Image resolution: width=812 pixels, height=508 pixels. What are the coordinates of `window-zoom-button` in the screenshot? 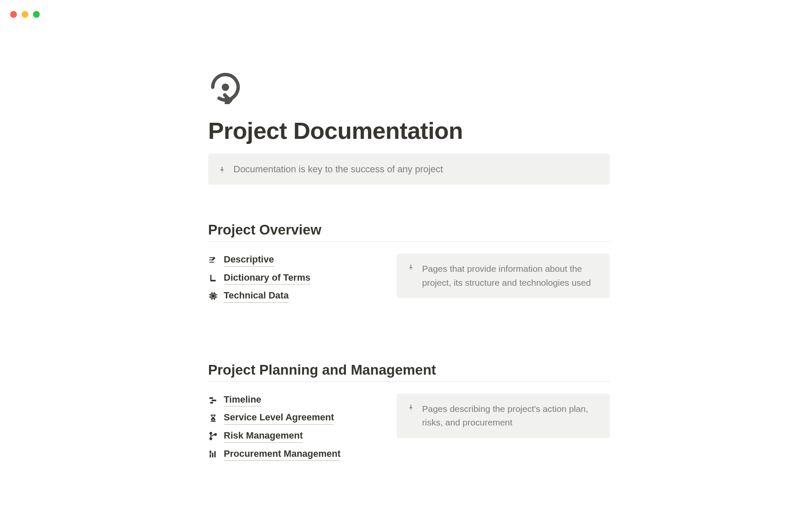 It's located at (36, 14).